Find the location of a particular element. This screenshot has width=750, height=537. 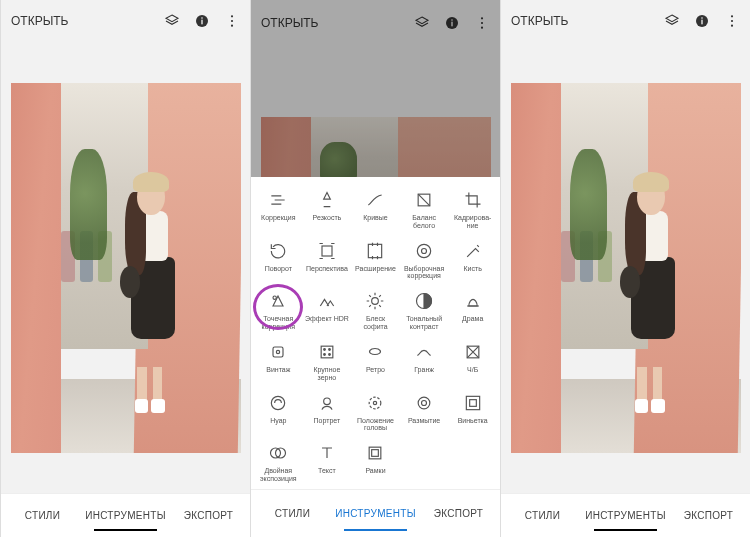

tool-кисть: Кисть is located at coordinates (472, 260).